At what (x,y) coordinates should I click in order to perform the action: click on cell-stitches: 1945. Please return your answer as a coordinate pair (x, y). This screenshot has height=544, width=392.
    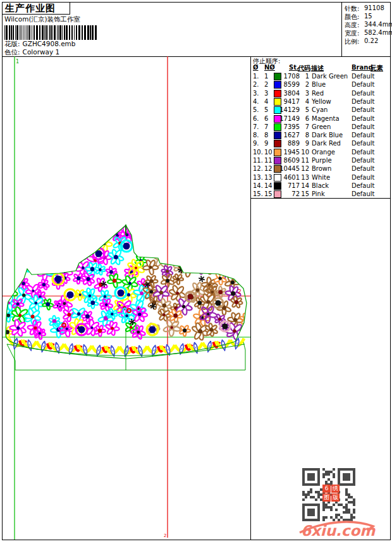
    Looking at the image, I should click on (288, 152).